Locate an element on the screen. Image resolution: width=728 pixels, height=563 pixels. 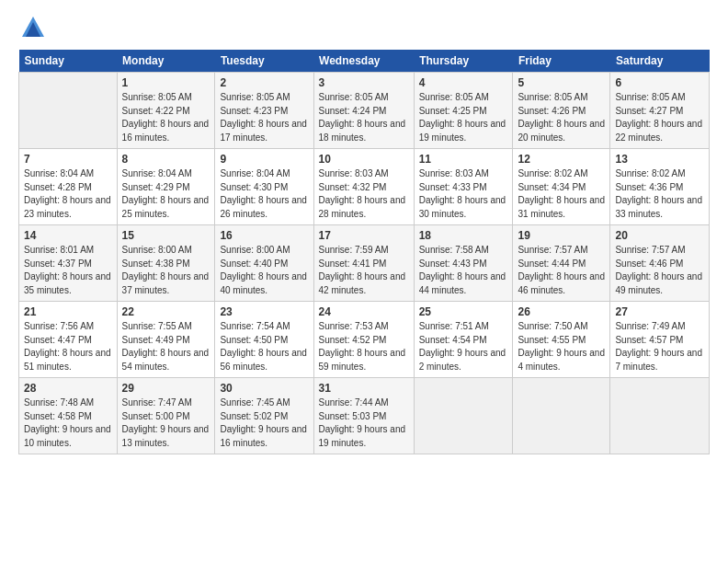
day-number: 15 is located at coordinates (166, 236).